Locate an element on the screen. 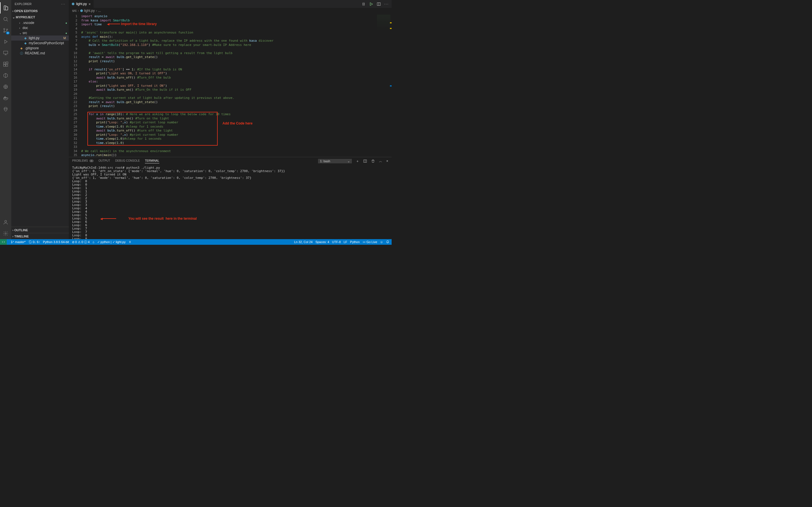  sidebar-title: EXPLORER is located at coordinates (23, 4).